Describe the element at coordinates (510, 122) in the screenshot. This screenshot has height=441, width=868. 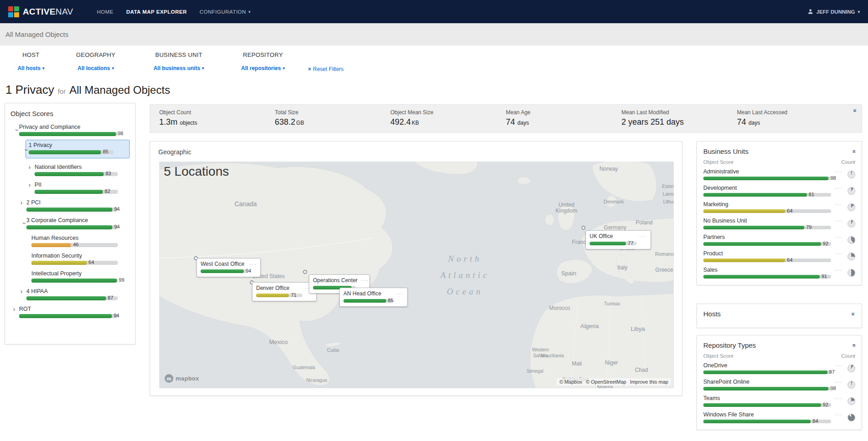
I see `stat-value: 74` at that location.